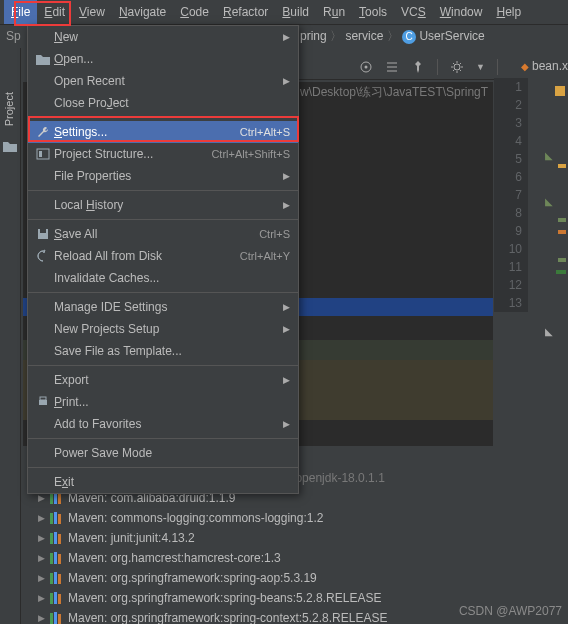 This screenshot has height=624, width=568. What do you see at coordinates (274, 234) in the screenshot?
I see `shortcut-text: Ctrl+S` at bounding box center [274, 234].